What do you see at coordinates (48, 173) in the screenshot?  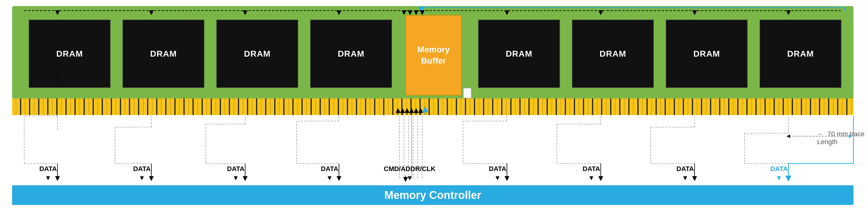 I see `signal-label-data1: DATA ▼` at bounding box center [48, 173].